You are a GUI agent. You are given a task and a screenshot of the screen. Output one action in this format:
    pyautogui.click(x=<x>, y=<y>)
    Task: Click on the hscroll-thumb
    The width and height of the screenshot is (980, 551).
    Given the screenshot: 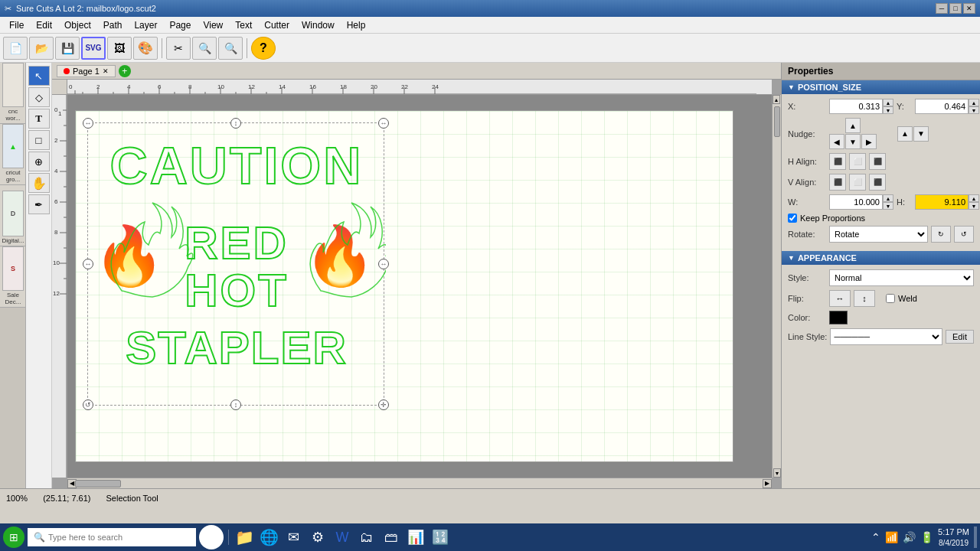 What is the action you would take?
    pyautogui.click(x=98, y=484)
    